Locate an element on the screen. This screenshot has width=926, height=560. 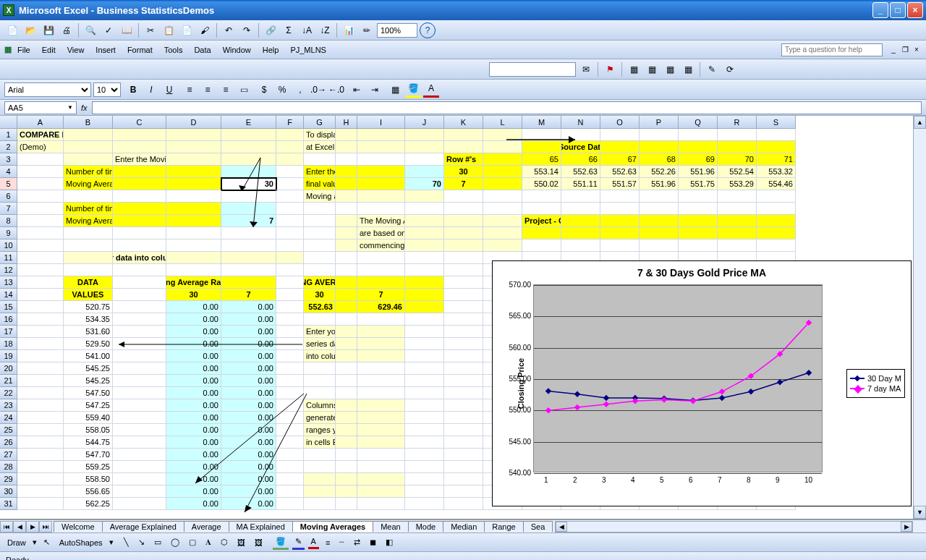
row-header-21: 21 is located at coordinates (9, 381).